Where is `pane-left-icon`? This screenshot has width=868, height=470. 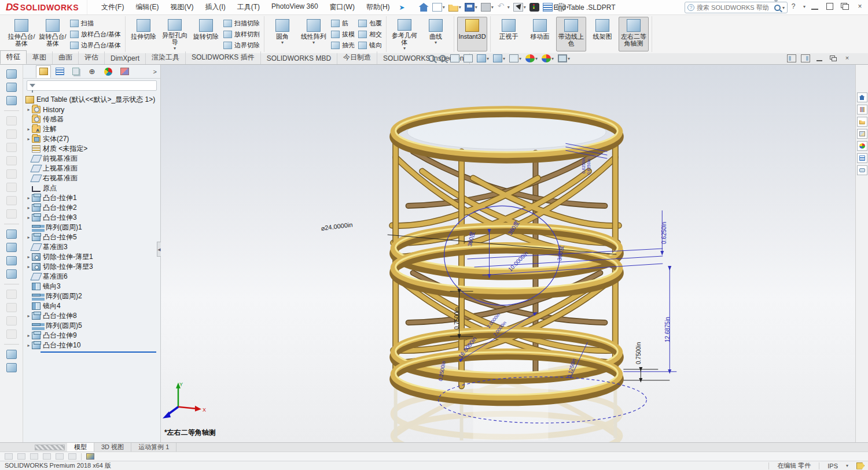
pane-left-icon is located at coordinates (792, 58).